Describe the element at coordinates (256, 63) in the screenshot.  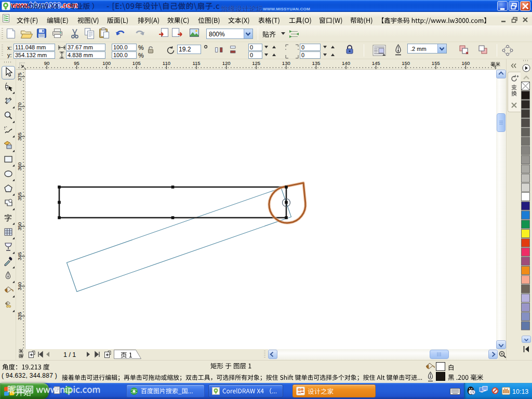
I see `svg-text: 125` at that location.